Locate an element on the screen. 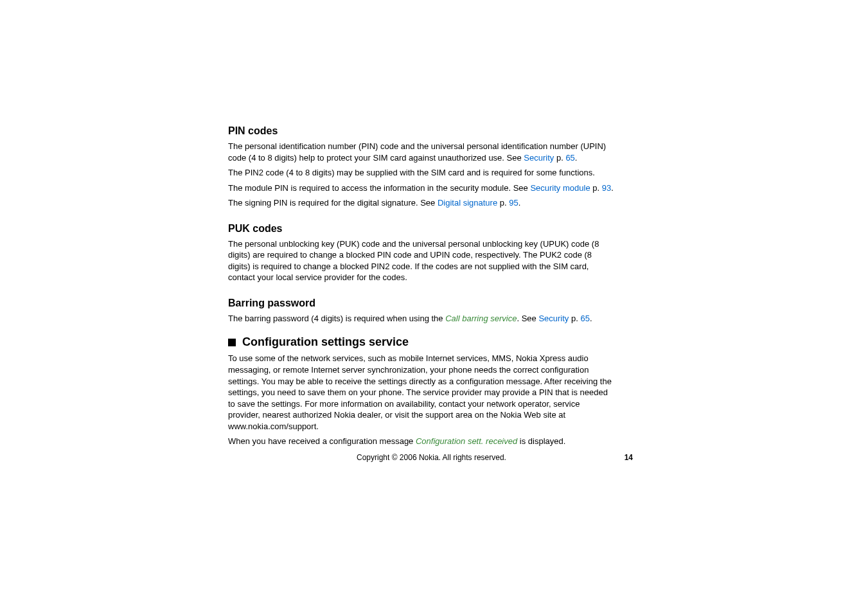 The height and width of the screenshot is (613, 868). text: is displayed. is located at coordinates (541, 441).